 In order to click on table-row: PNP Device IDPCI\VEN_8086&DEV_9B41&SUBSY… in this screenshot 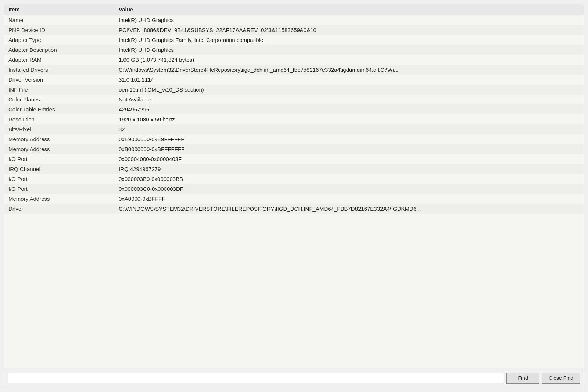, I will do `click(294, 30)`.